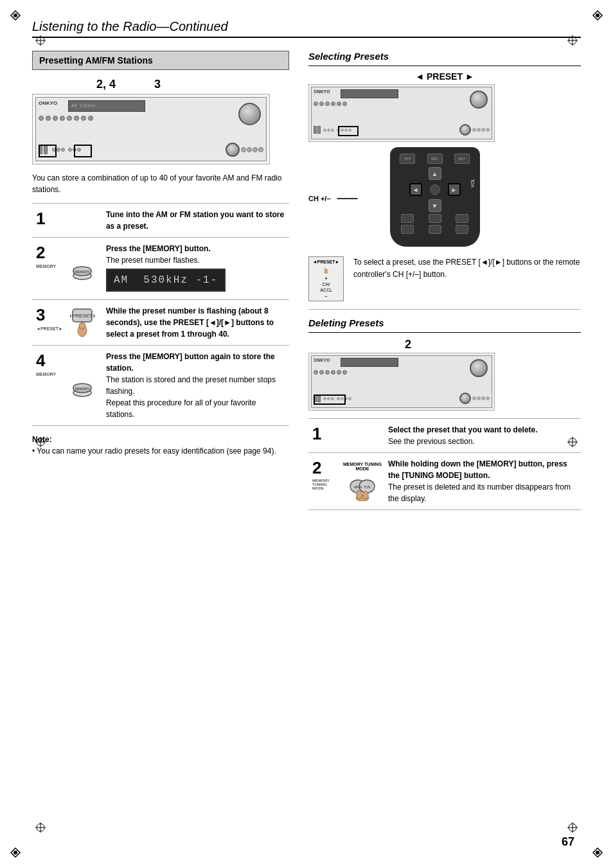 The height and width of the screenshot is (868, 613). What do you see at coordinates (598, 853) in the screenshot?
I see `corner-mark-br` at bounding box center [598, 853].